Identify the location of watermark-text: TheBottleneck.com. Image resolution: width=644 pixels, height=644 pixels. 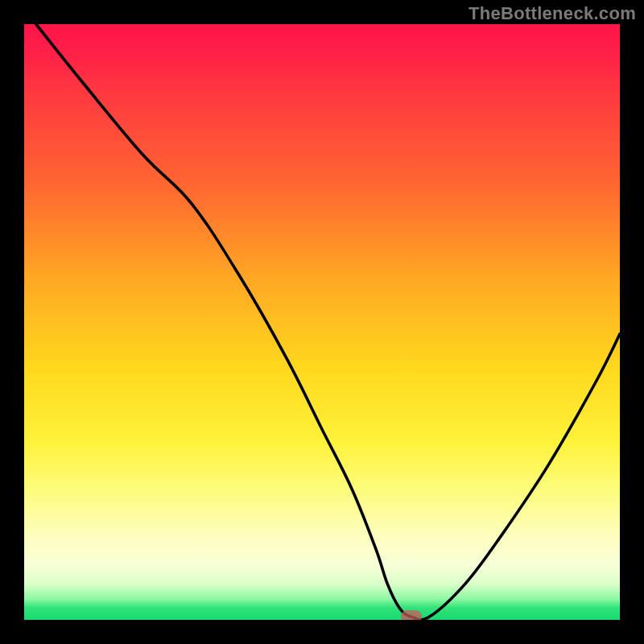
(552, 14).